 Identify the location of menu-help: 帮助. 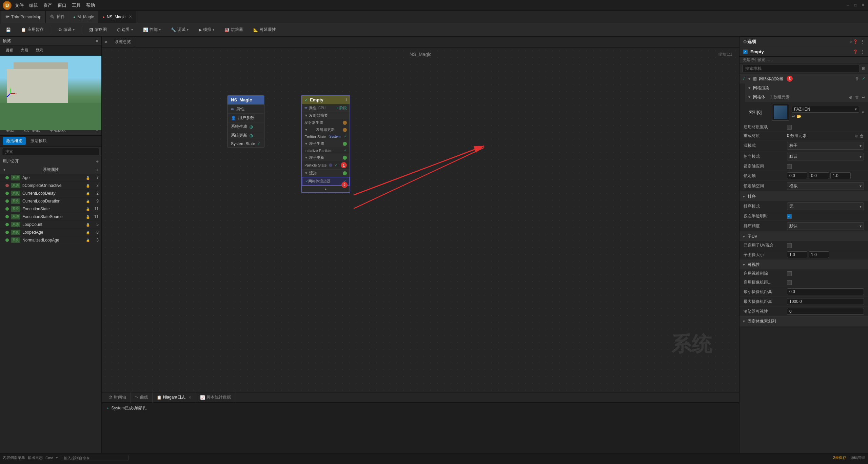
(91, 5).